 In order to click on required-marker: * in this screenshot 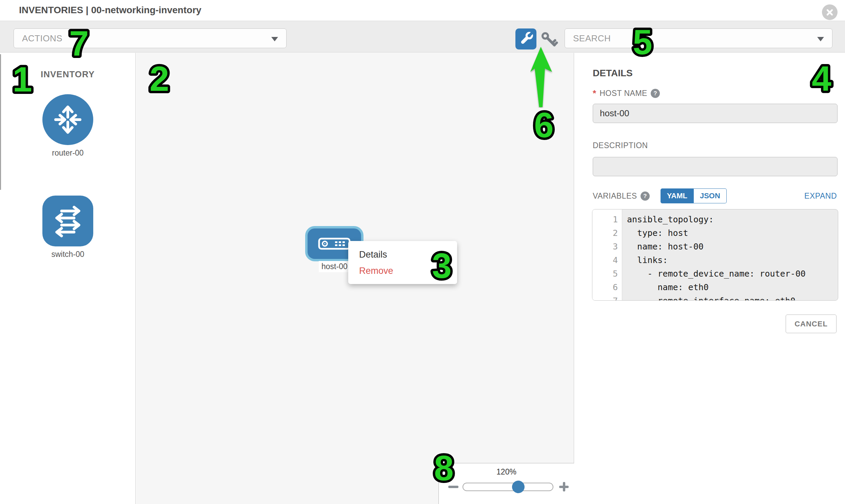, I will do `click(594, 93)`.